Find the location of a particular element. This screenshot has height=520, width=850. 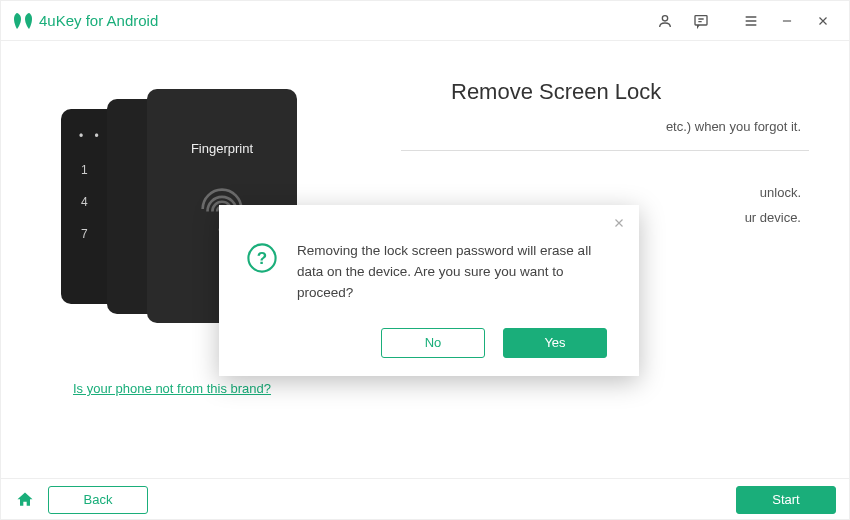

back-button: Back is located at coordinates (98, 500).